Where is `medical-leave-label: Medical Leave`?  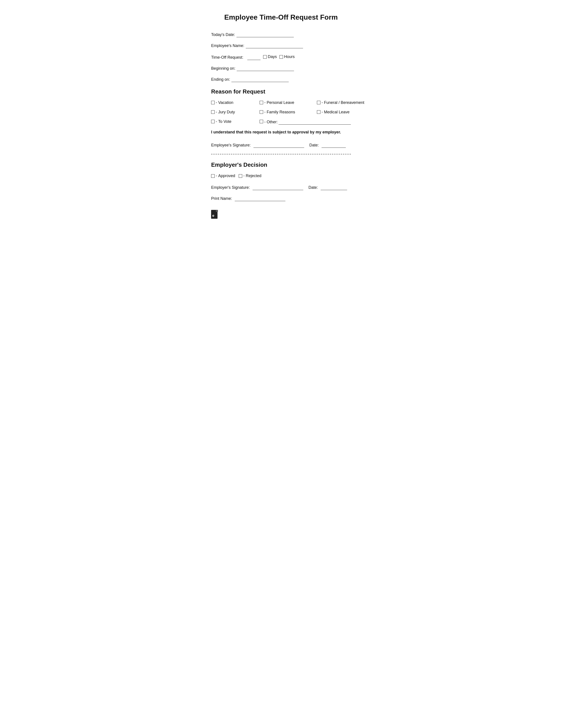 medical-leave-label: Medical Leave is located at coordinates (337, 112).